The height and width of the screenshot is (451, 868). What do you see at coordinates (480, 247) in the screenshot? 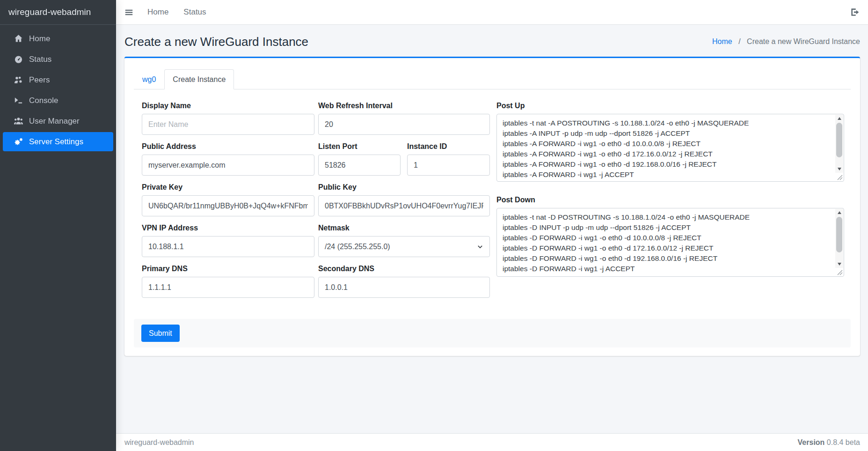
I see `chevron-down-icon` at bounding box center [480, 247].